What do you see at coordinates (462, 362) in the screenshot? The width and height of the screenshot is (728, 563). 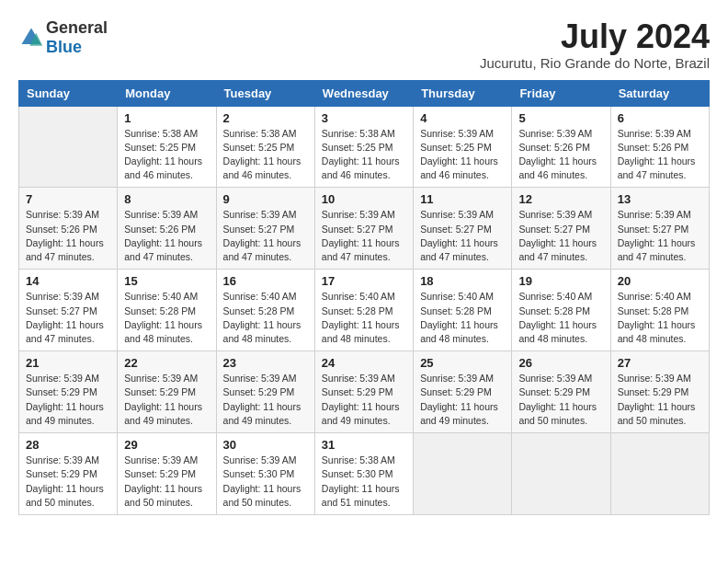 I see `day-number: 25` at bounding box center [462, 362].